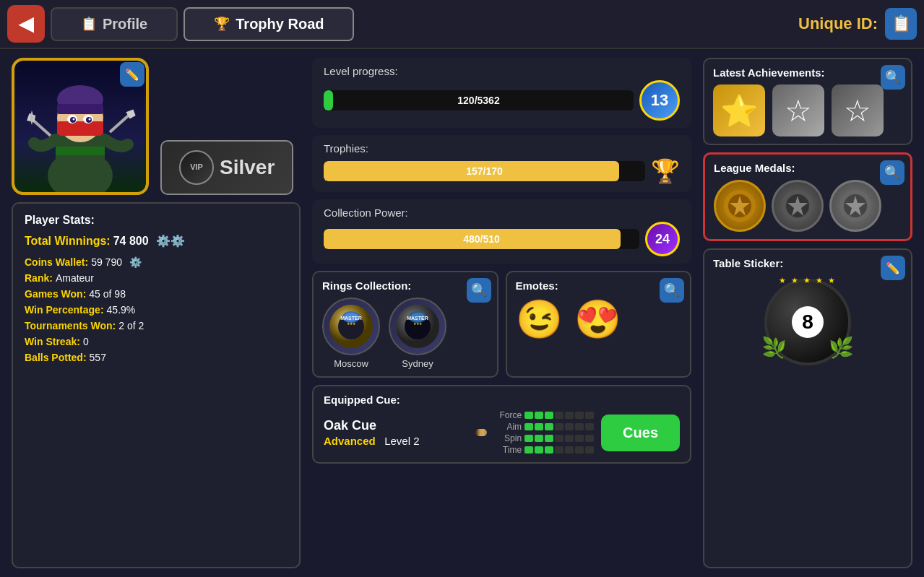 The height and width of the screenshot is (577, 924). What do you see at coordinates (462, 25) in the screenshot?
I see `top-nav: ◀ 📋 Profile 🏆 Trophy Road Unique ID: 📋` at bounding box center [462, 25].